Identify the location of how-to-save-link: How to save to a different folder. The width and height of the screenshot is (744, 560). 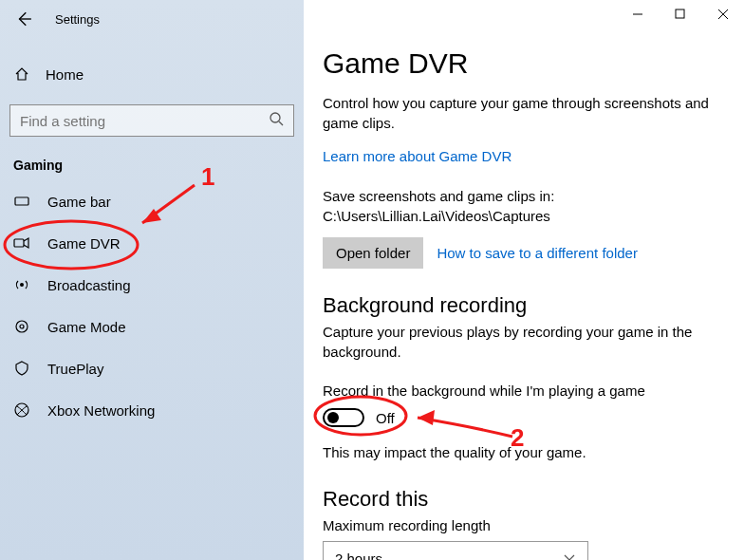
(537, 252).